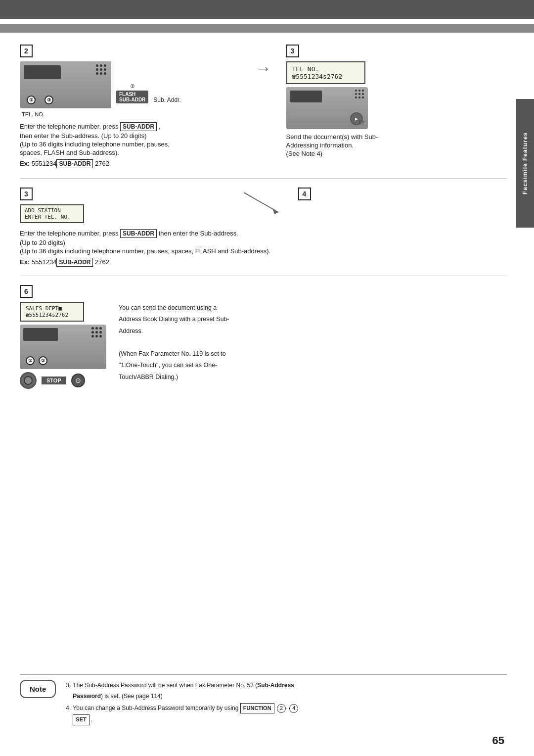 This screenshot has height=756, width=534. I want to click on flash-btn: FLASHSUB-ADDR, so click(133, 97).